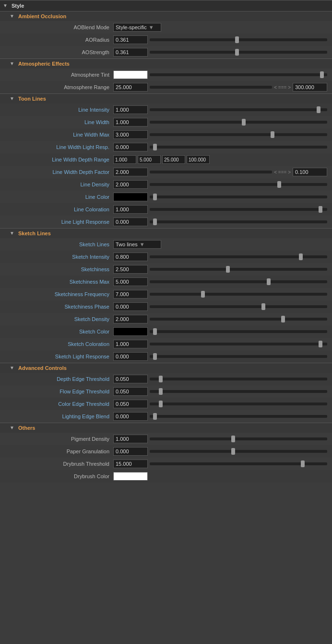  I want to click on advanced-header: ▼ Advanced Controls, so click(166, 368).